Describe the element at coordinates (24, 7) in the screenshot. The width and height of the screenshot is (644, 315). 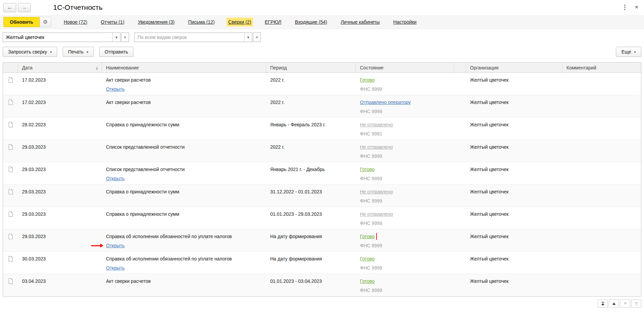
I see `history-forward-button: →` at that location.